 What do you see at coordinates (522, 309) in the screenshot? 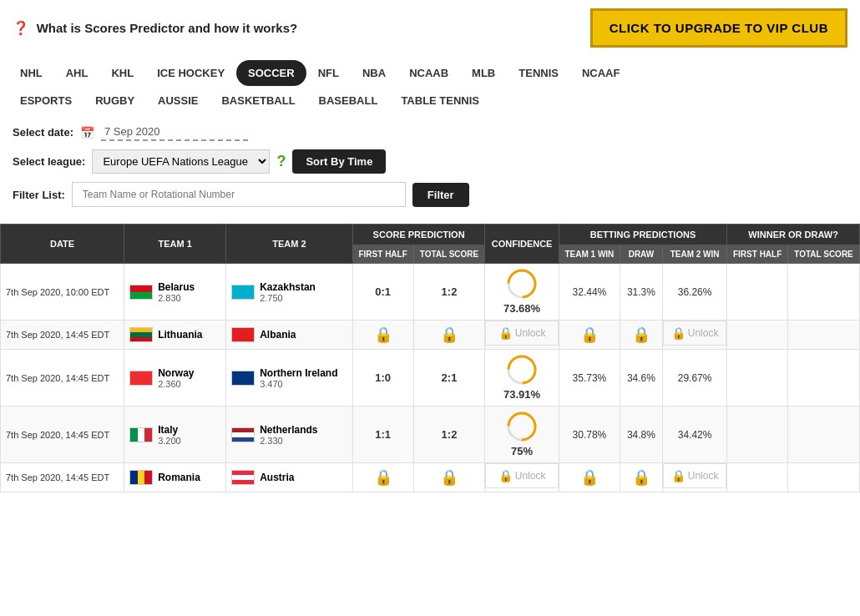
I see `confidence-pct: 73.68%` at bounding box center [522, 309].